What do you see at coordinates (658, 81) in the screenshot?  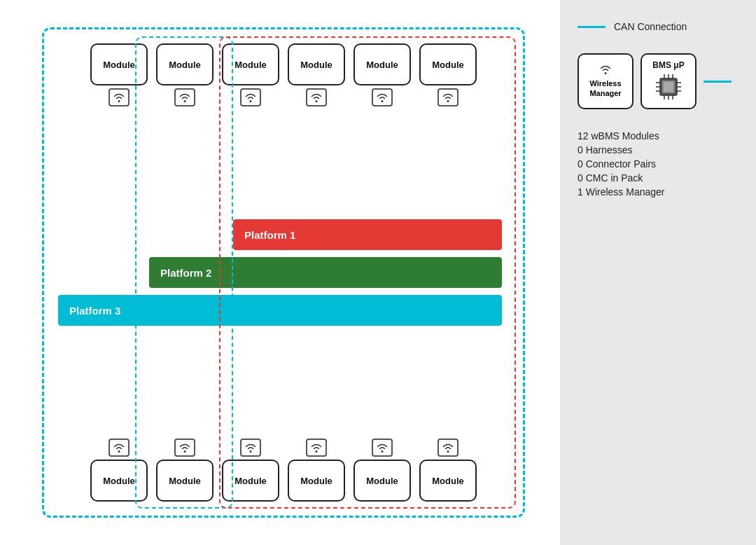 I see `bms-diagram: WirelessManager BMS μP` at bounding box center [658, 81].